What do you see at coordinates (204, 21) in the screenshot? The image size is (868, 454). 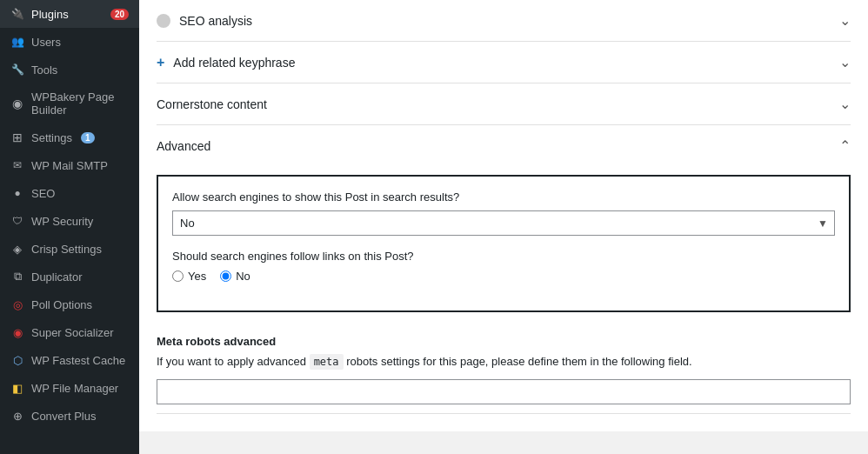 I see `seo-analysis-title-row: SEO analysis` at bounding box center [204, 21].